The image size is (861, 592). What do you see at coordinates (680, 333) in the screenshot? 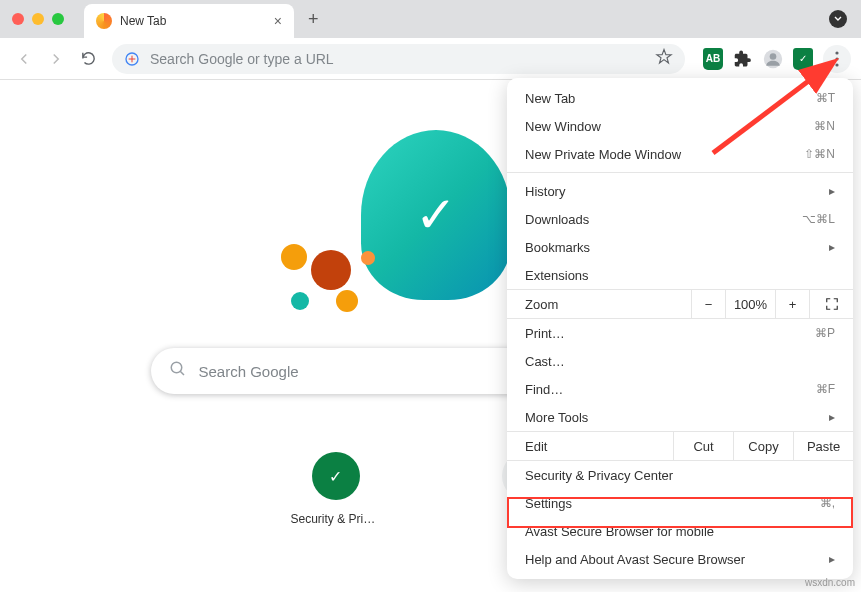
I see `menu-print: Print…⌘P` at bounding box center [680, 333].